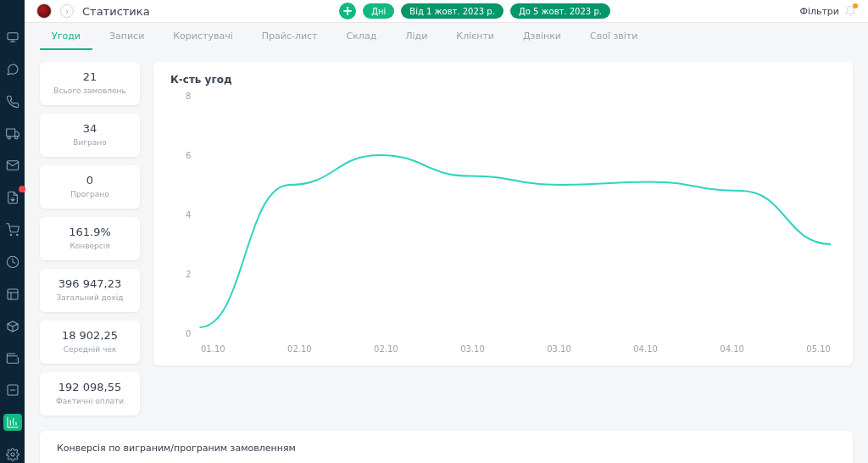 This screenshot has height=463, width=868. Describe the element at coordinates (13, 390) in the screenshot. I see `sidebar-item-minus` at that location.